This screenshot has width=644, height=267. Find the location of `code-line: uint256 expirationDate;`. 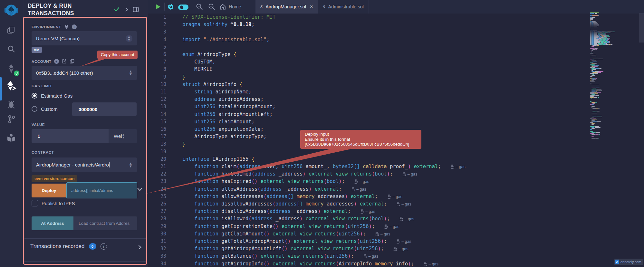

code-line: uint256 expirationDate; is located at coordinates (223, 129).